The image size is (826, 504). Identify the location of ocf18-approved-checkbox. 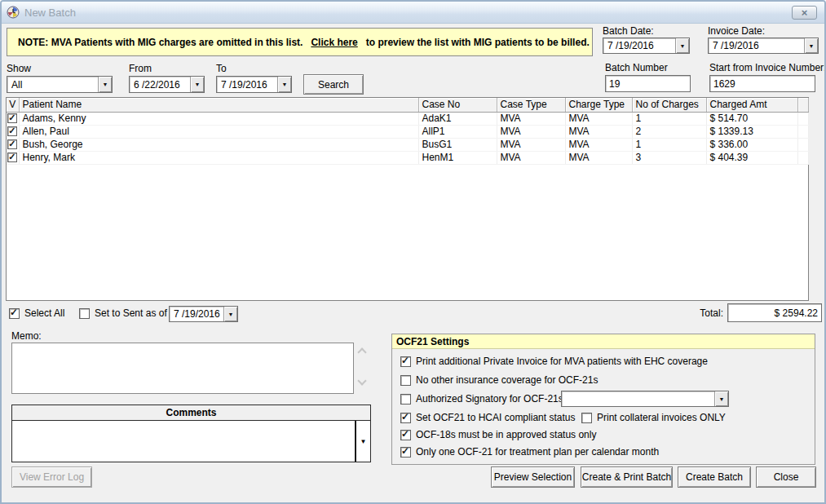
(406, 435).